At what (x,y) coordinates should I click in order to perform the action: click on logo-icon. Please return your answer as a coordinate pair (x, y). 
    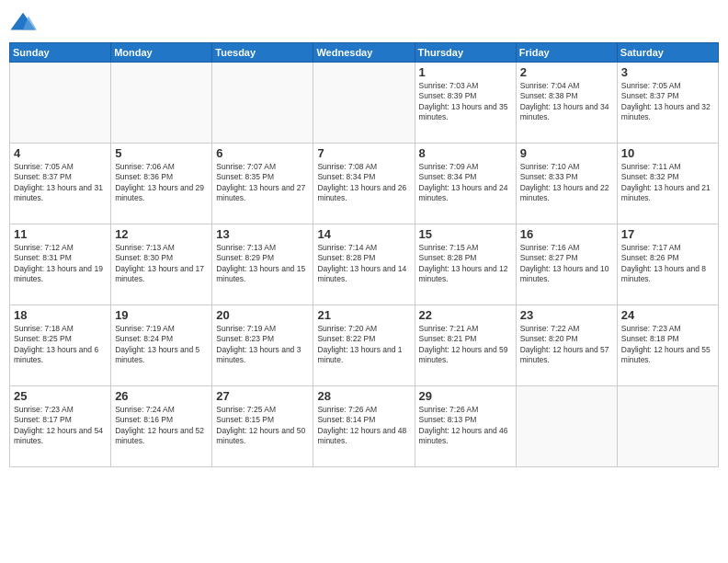
    Looking at the image, I should click on (23, 23).